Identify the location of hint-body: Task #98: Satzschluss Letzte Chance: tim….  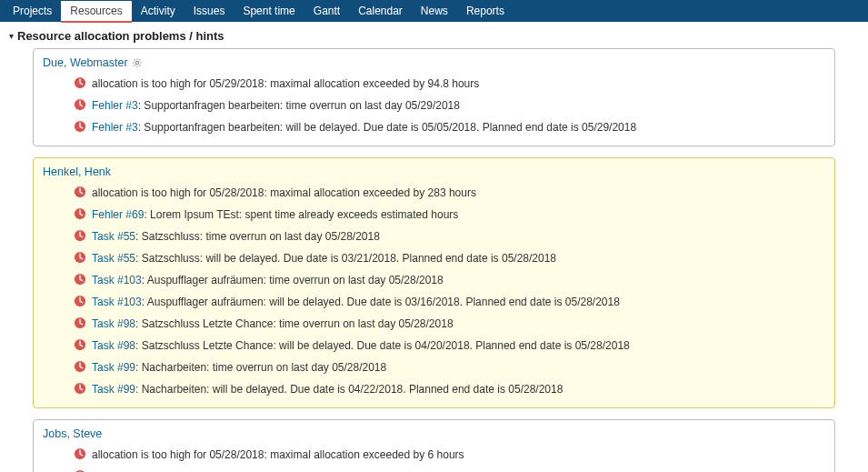
(273, 324).